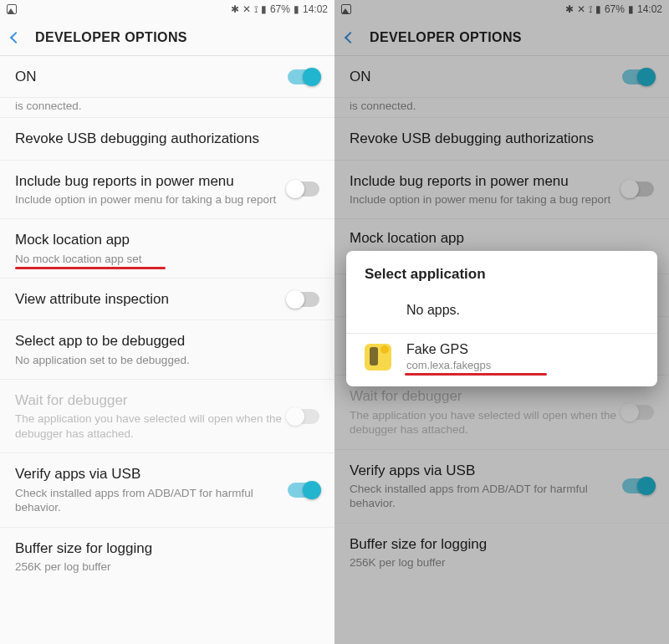 This screenshot has width=669, height=644. Describe the element at coordinates (151, 299) in the screenshot. I see `viewattr-title: View attribute inspection` at that location.